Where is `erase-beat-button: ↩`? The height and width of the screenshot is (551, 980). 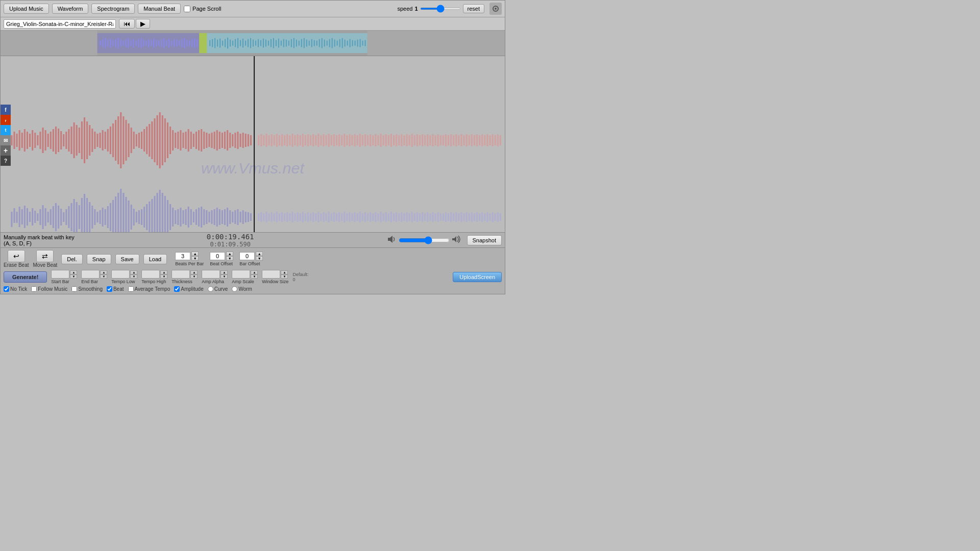 erase-beat-button: ↩ is located at coordinates (16, 256).